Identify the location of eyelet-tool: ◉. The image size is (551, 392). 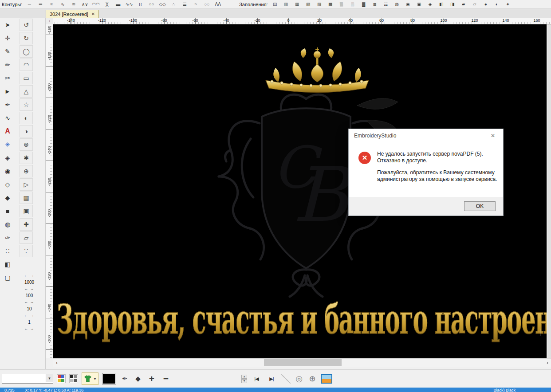
(8, 171).